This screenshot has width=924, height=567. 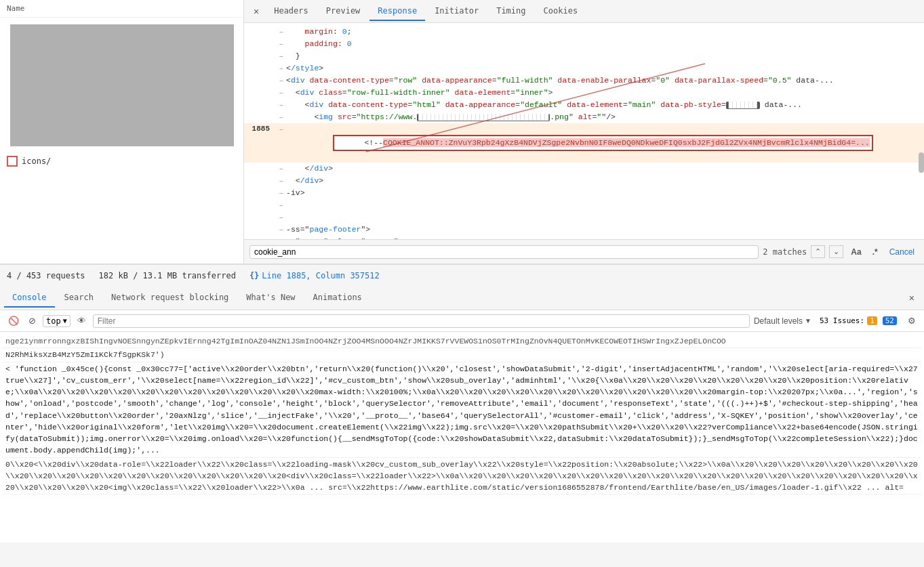 What do you see at coordinates (584, 44) in the screenshot?
I see `code-line: – padding: 0` at bounding box center [584, 44].